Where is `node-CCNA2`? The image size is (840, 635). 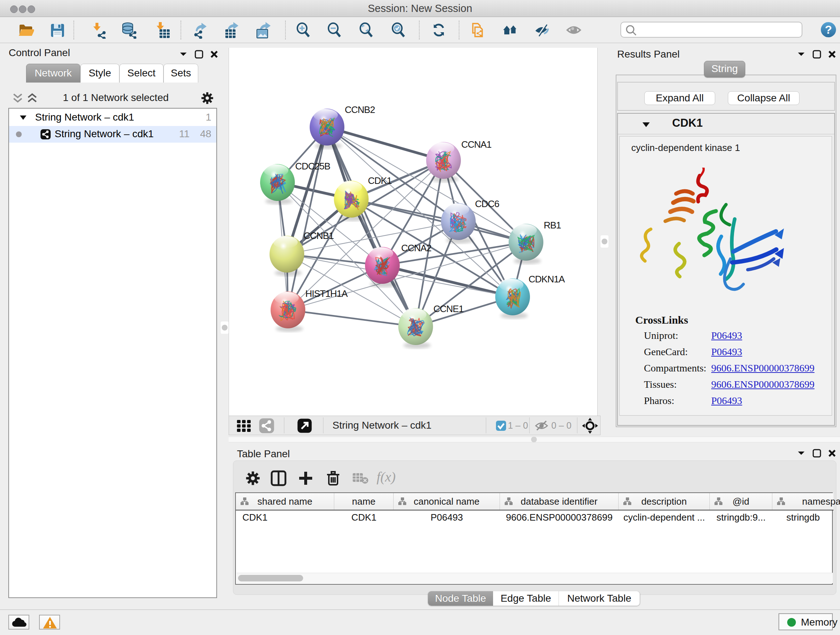
node-CCNA2 is located at coordinates (382, 267).